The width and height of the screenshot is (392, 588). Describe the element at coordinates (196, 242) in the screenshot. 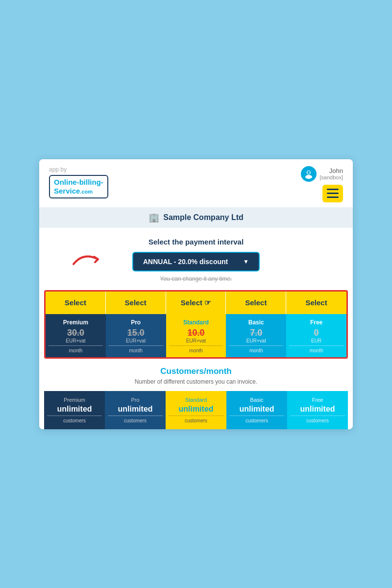

I see `payment-title: Select the payment interval` at that location.